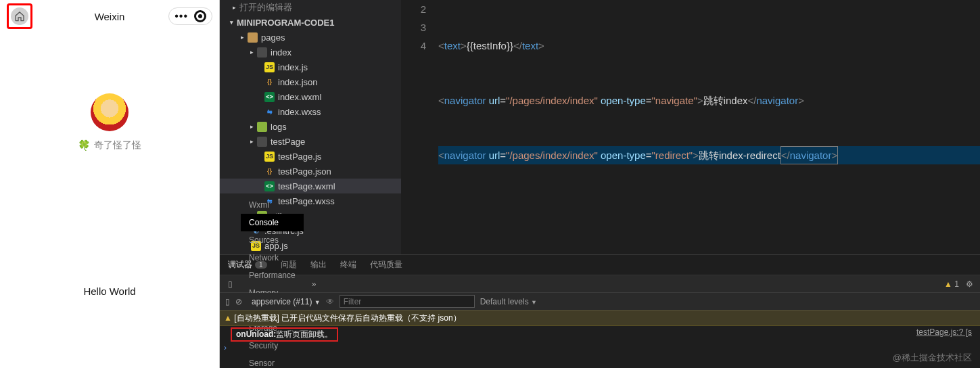 The width and height of the screenshot is (980, 368). What do you see at coordinates (110, 145) in the screenshot?
I see `nickname-row: 🍀 奇了怪了怪` at bounding box center [110, 145].